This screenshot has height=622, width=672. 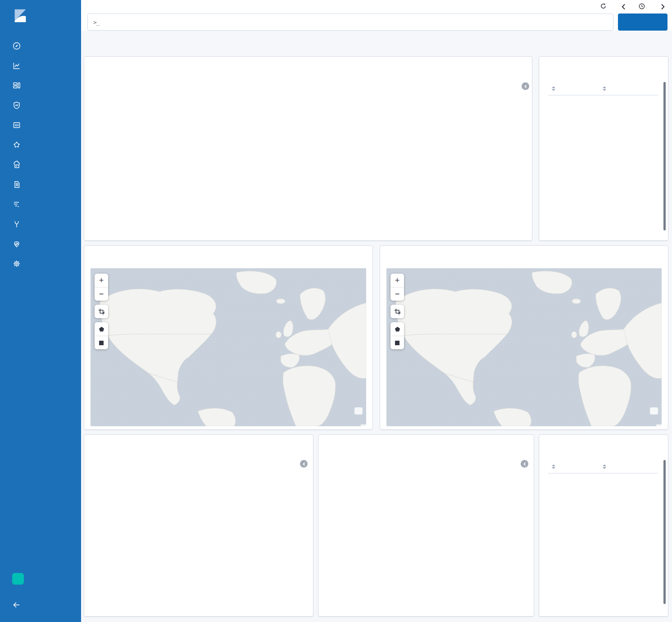 I want to click on column-header-port, so click(x=574, y=467).